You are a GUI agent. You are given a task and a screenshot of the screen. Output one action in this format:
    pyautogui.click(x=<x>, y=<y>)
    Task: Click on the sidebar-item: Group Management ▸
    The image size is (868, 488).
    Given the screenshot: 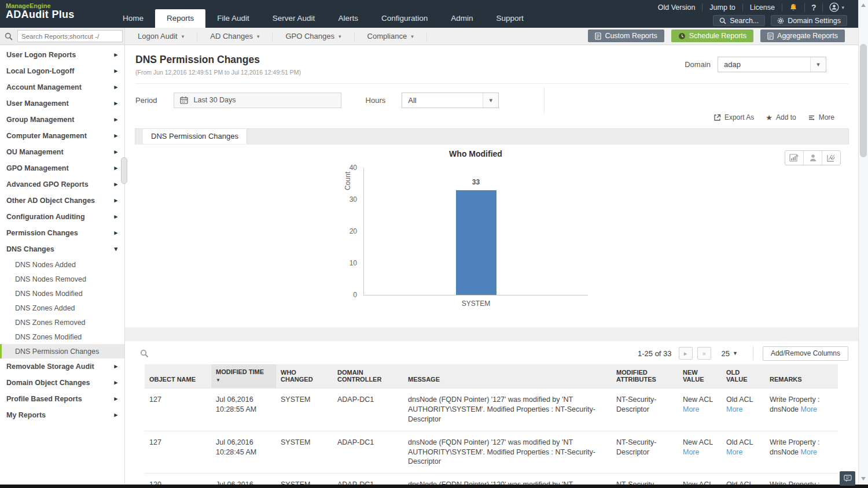 What is the action you would take?
    pyautogui.click(x=62, y=120)
    